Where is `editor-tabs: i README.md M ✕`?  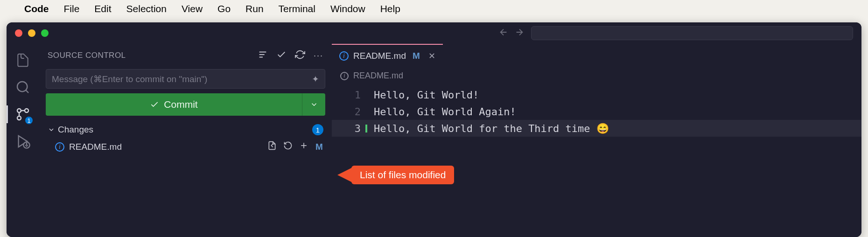
editor-tabs: i README.md M ✕ is located at coordinates (596, 56).